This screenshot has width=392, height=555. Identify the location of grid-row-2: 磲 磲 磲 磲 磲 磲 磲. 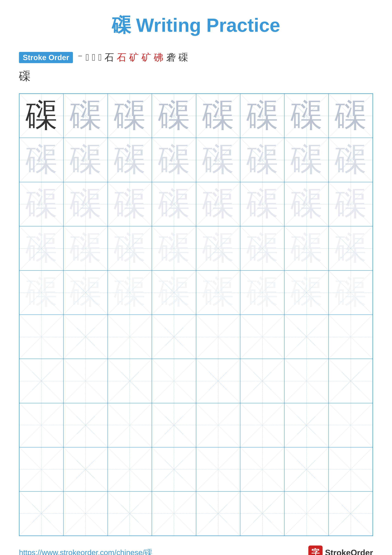
(196, 160).